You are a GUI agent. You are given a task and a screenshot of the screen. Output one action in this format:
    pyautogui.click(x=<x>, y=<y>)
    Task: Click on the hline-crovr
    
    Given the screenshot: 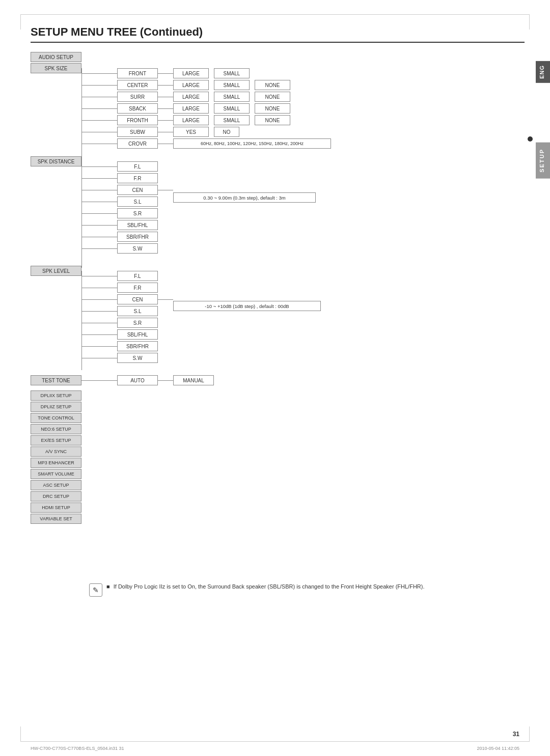 What is the action you would take?
    pyautogui.click(x=99, y=144)
    